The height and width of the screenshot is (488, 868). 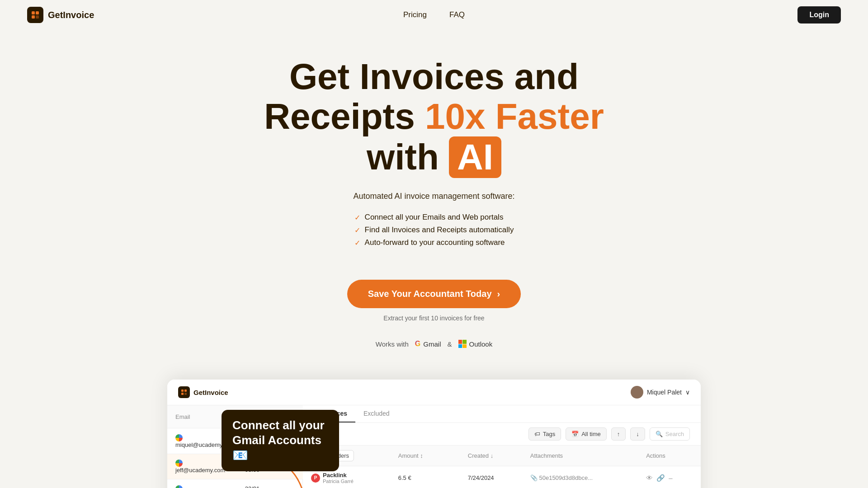 I want to click on nav-link-faq: FAQ, so click(x=457, y=15).